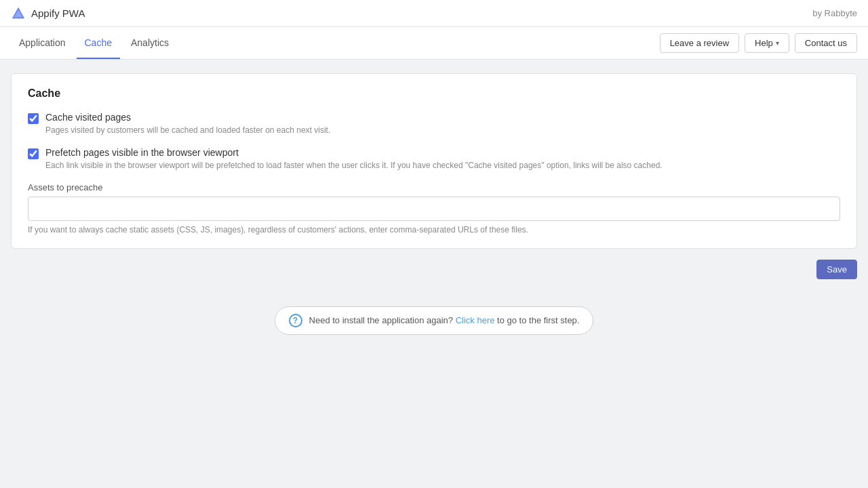 This screenshot has width=868, height=488. I want to click on nav-tabs: Application Cache Analytics, so click(94, 43).